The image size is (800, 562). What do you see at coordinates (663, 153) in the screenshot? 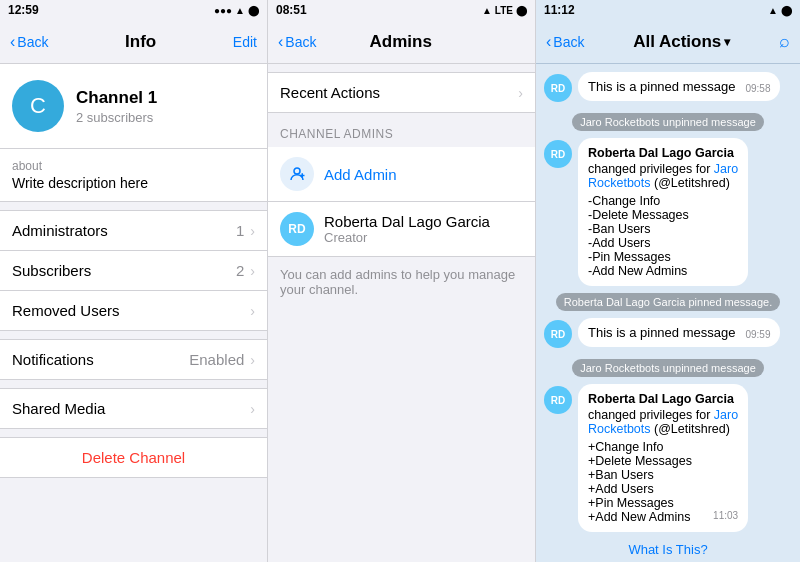
I see `action1-sender: Roberta Dal Lago Garcia` at bounding box center [663, 153].